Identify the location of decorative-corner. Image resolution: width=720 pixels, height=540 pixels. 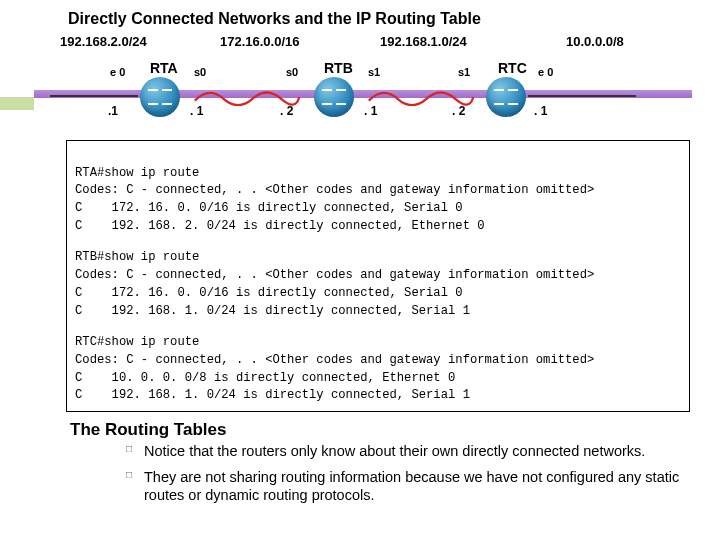
(17, 104).